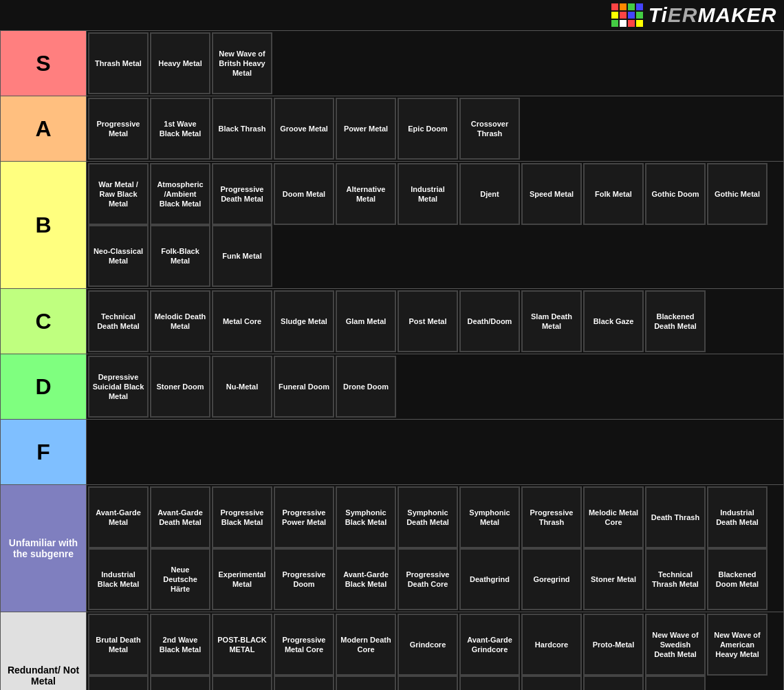 The height and width of the screenshot is (690, 784). I want to click on logo-text: TiERMAKER, so click(712, 15).